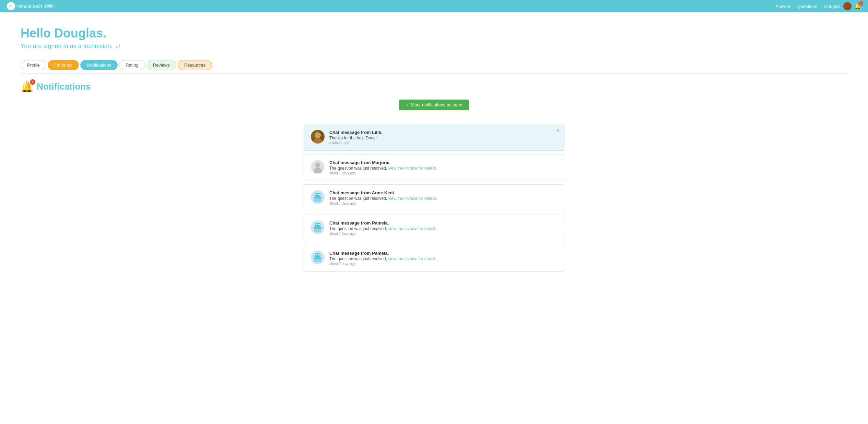  What do you see at coordinates (30, 6) in the screenshot?
I see `logo-text: minute.tech` at bounding box center [30, 6].